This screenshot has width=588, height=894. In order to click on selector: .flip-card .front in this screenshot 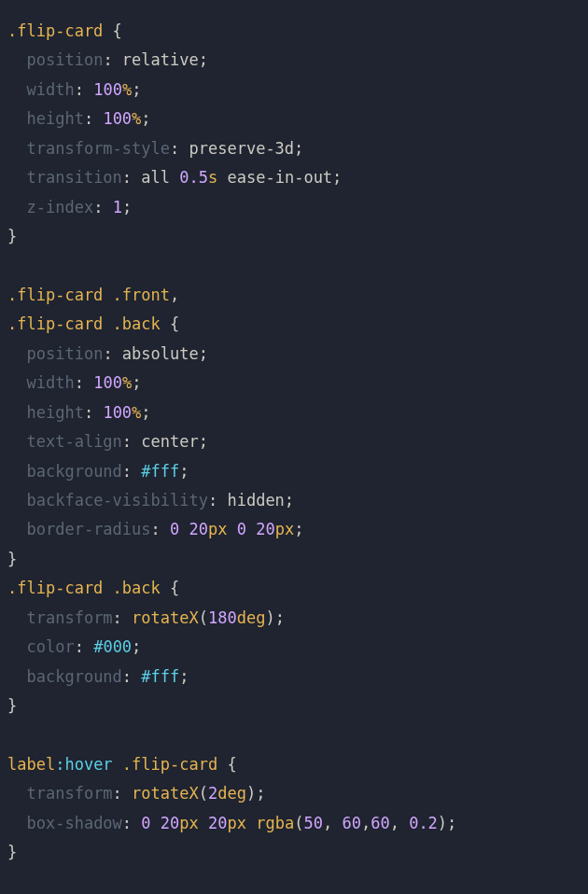, I will do `click(89, 295)`.